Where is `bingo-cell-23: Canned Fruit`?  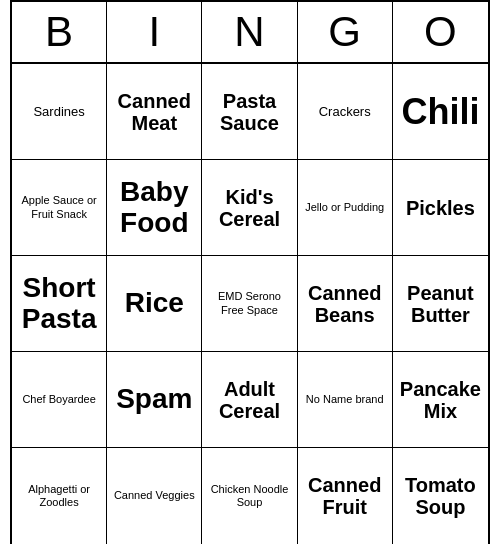
bingo-cell-23: Canned Fruit is located at coordinates (346, 496).